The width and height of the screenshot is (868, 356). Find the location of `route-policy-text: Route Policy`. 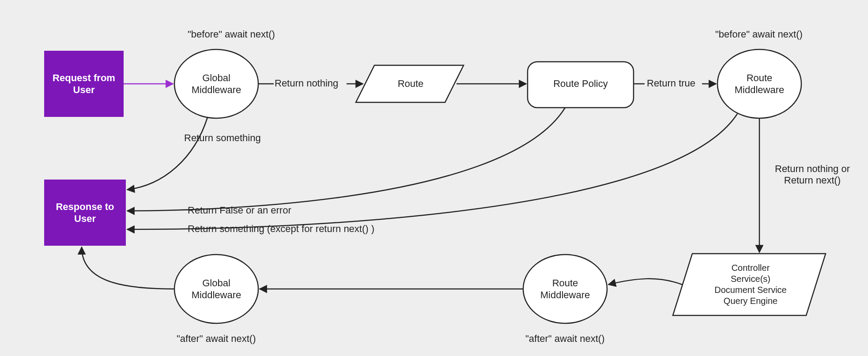

route-policy-text: Route Policy is located at coordinates (581, 84).